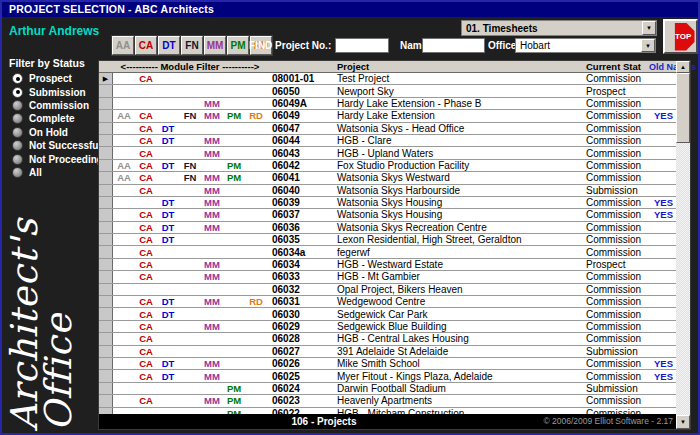 The height and width of the screenshot is (435, 700). Describe the element at coordinates (448, 240) in the screenshot. I see `project-name-cell: Lexon Residential, High Street, Geraldto…` at that location.